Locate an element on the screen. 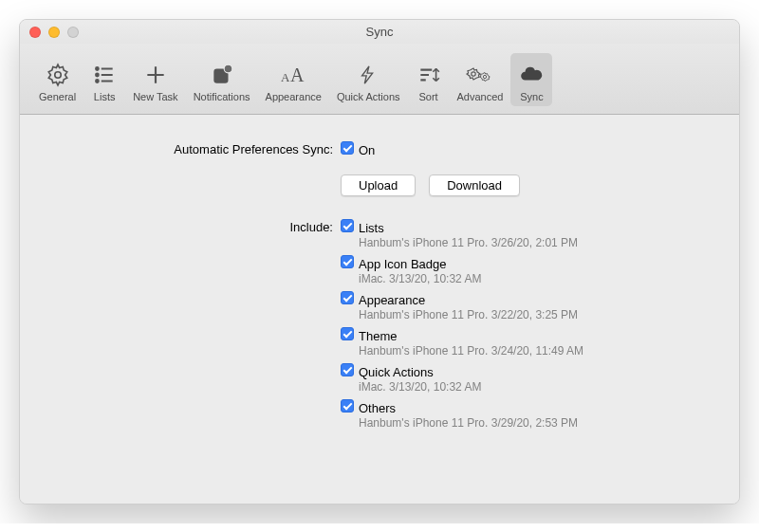 The image size is (759, 532). download-button: Download is located at coordinates (474, 186).